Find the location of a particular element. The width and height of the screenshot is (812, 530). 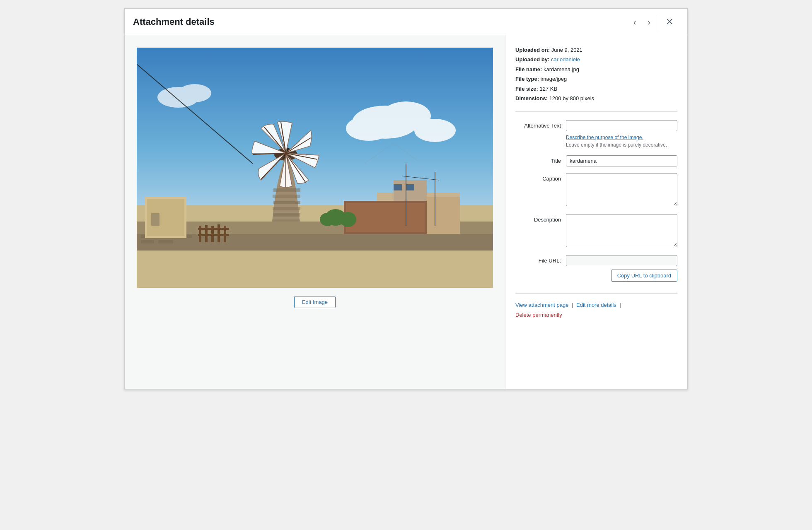

title-label: Title is located at coordinates (538, 160).